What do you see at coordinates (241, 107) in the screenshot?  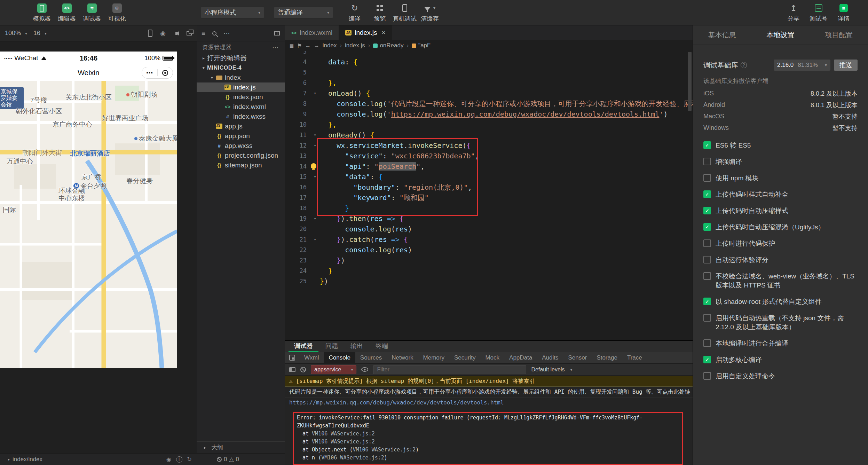 I see `tree-item-index.wxml: <>index.wxml` at bounding box center [241, 107].